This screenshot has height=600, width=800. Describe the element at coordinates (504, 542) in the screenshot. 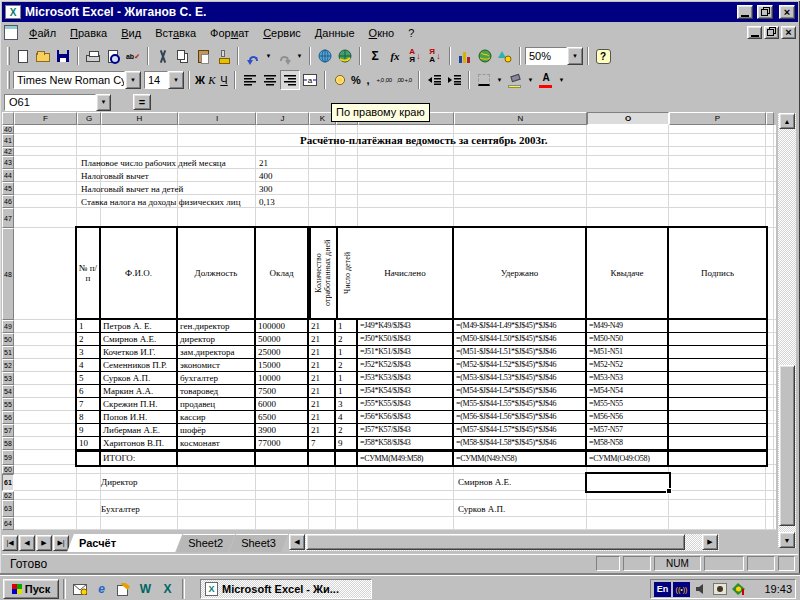

I see `horizontal-scrollbar: ◀ ▶` at that location.